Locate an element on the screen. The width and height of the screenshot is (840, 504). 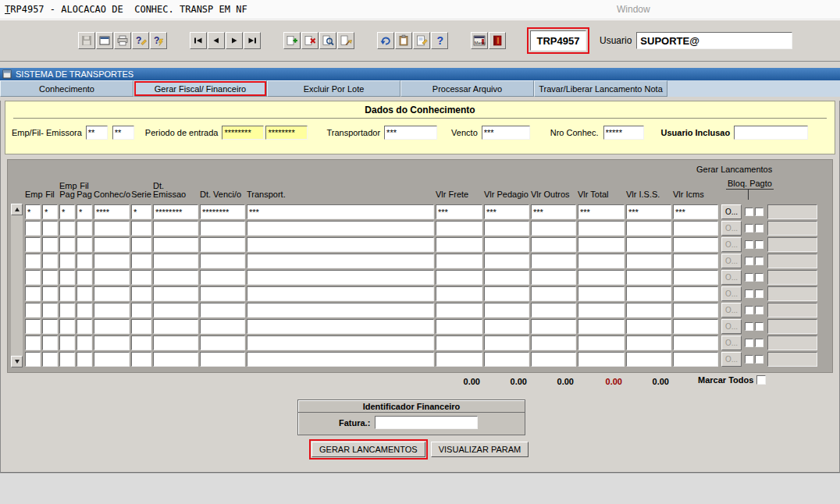
tab-travar-liberar-lancamento-nota: Travar/Liberar Lancamento Nota is located at coordinates (601, 89).